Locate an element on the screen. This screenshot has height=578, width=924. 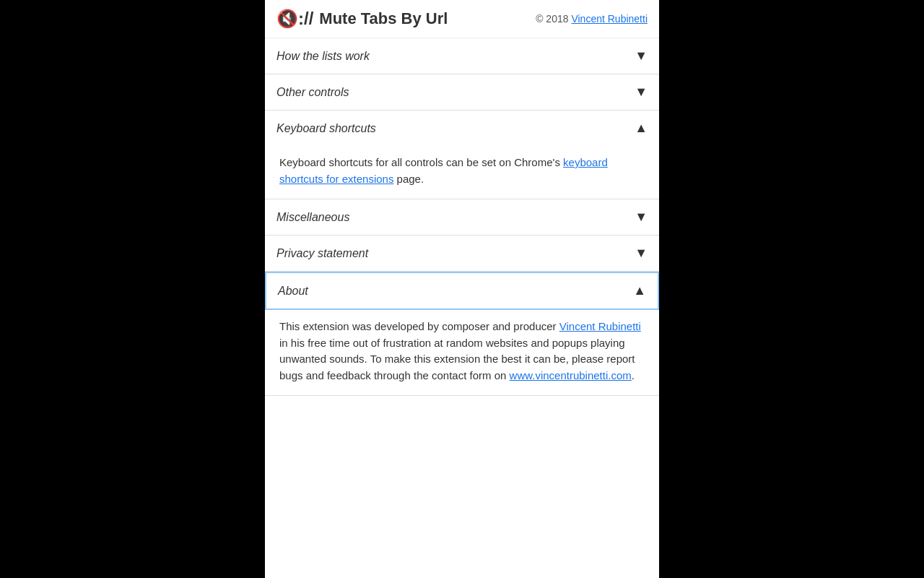
about-text-suffix: . is located at coordinates (633, 376).